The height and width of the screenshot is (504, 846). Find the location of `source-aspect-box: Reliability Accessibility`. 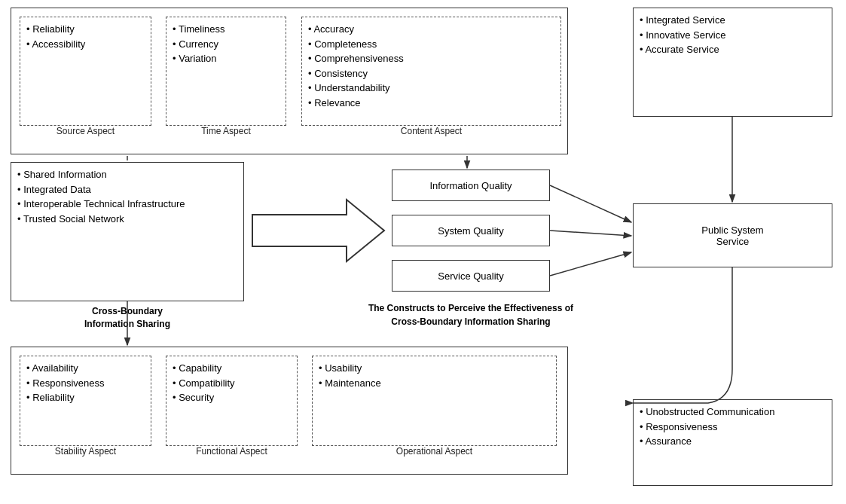

source-aspect-box: Reliability Accessibility is located at coordinates (86, 71).